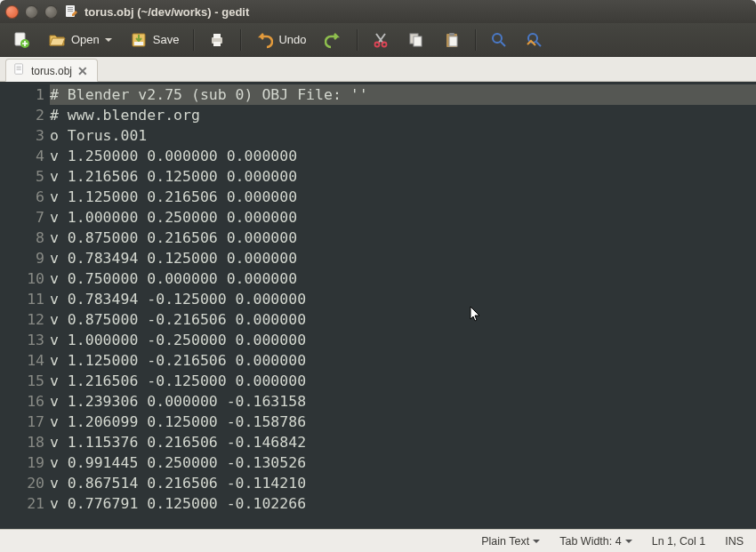 This screenshot has width=756, height=552. What do you see at coordinates (511, 541) in the screenshot?
I see `language-selector: Plain Text` at bounding box center [511, 541].